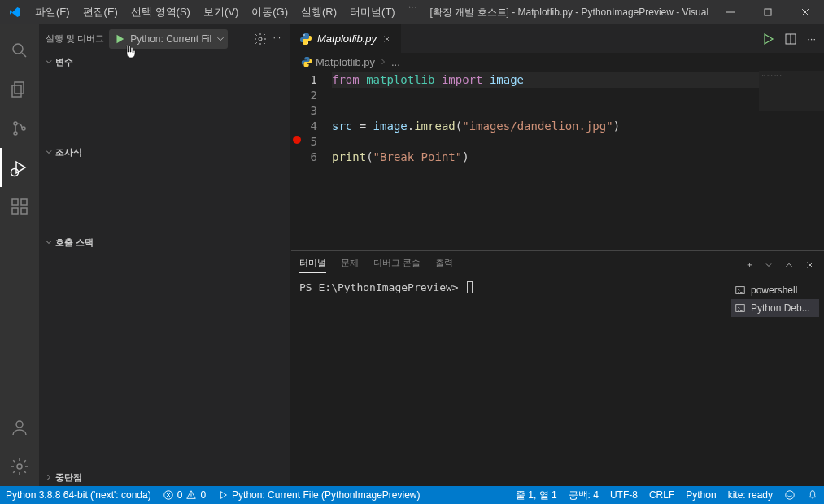 The image size is (824, 504). I want to click on panel-tab-terminal: 터미널, so click(312, 265).